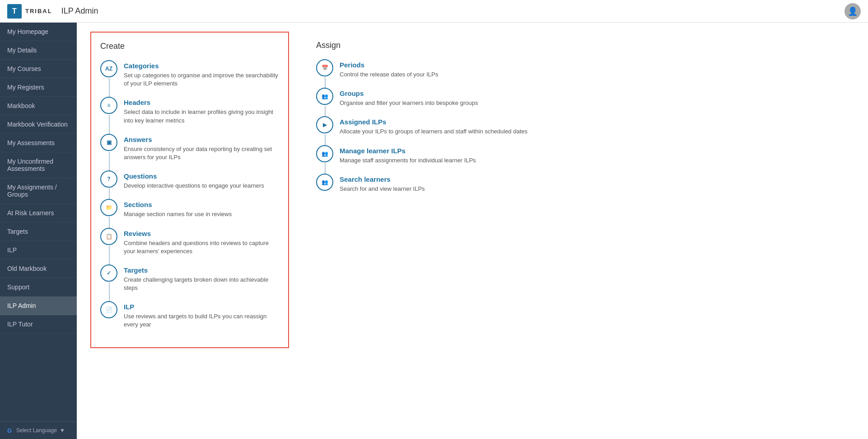  Describe the element at coordinates (38, 106) in the screenshot. I see `sidebar-item-markbook: Markbook` at that location.